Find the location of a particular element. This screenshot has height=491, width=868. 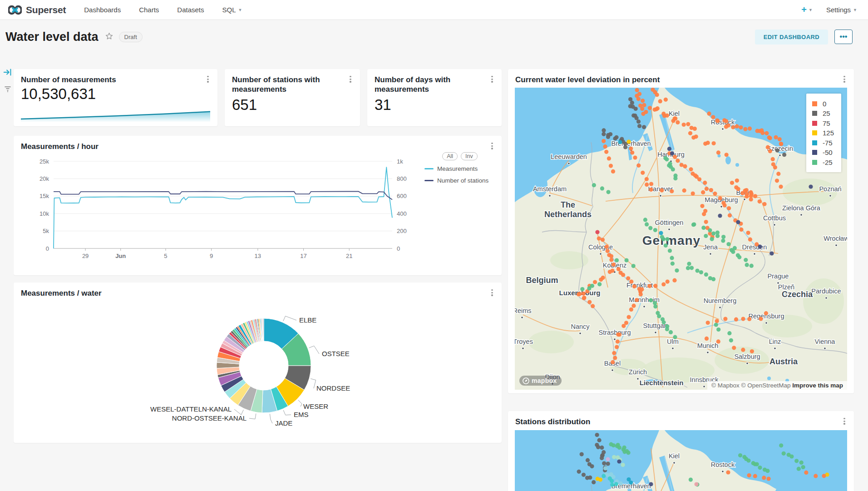

mapbox-logo: mapbox is located at coordinates (540, 381).